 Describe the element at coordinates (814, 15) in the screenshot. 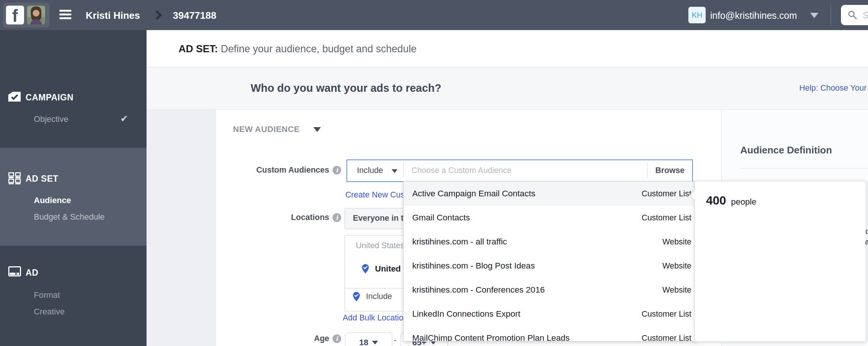

I see `account-menu-caret-icon` at that location.